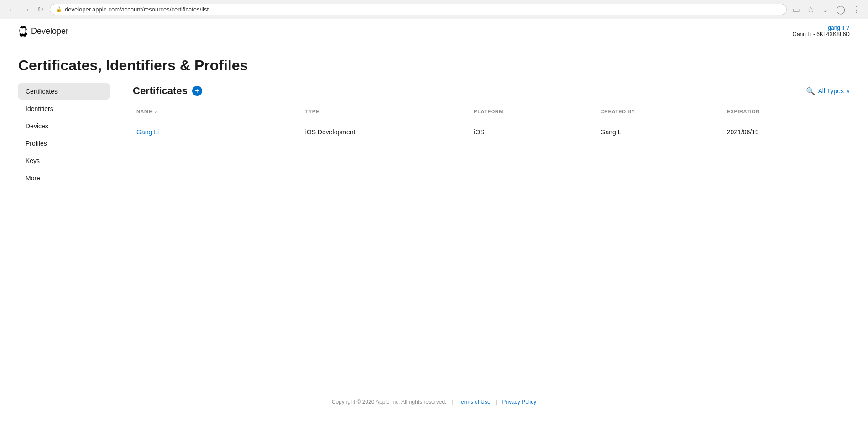 Image resolution: width=868 pixels, height=438 pixels. Describe the element at coordinates (825, 10) in the screenshot. I see `download-button: ⌄` at that location.